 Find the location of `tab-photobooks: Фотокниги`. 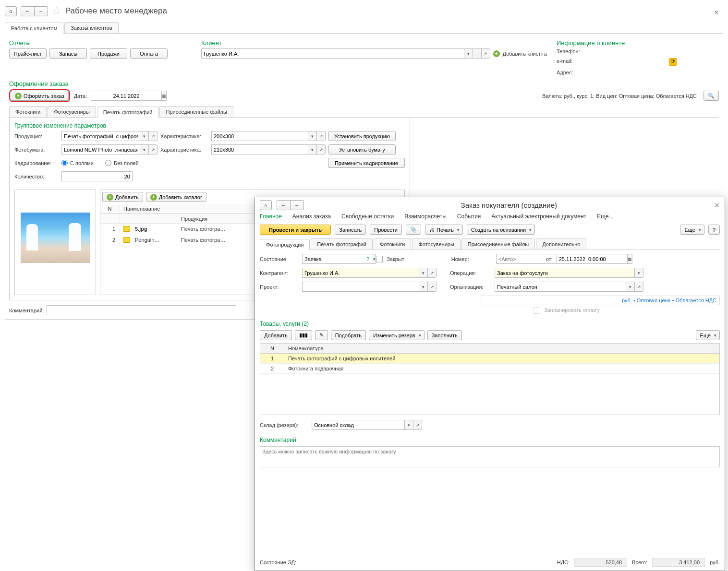

tab-photobooks: Фотокниги is located at coordinates (28, 111).